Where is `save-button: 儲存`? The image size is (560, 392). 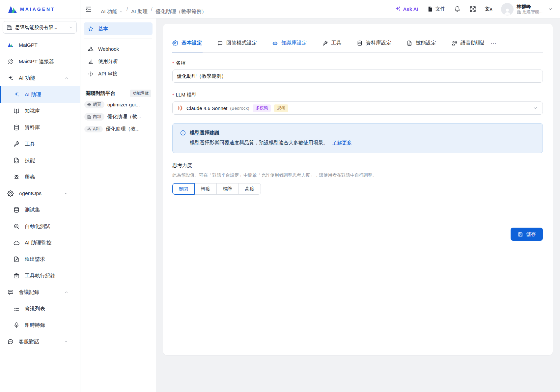
save-button: 儲存 is located at coordinates (527, 234).